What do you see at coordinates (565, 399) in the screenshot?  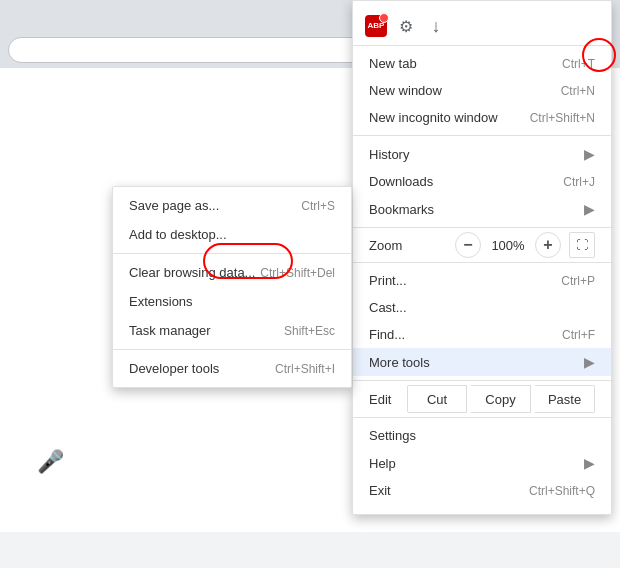 I see `paste-button: Paste` at bounding box center [565, 399].